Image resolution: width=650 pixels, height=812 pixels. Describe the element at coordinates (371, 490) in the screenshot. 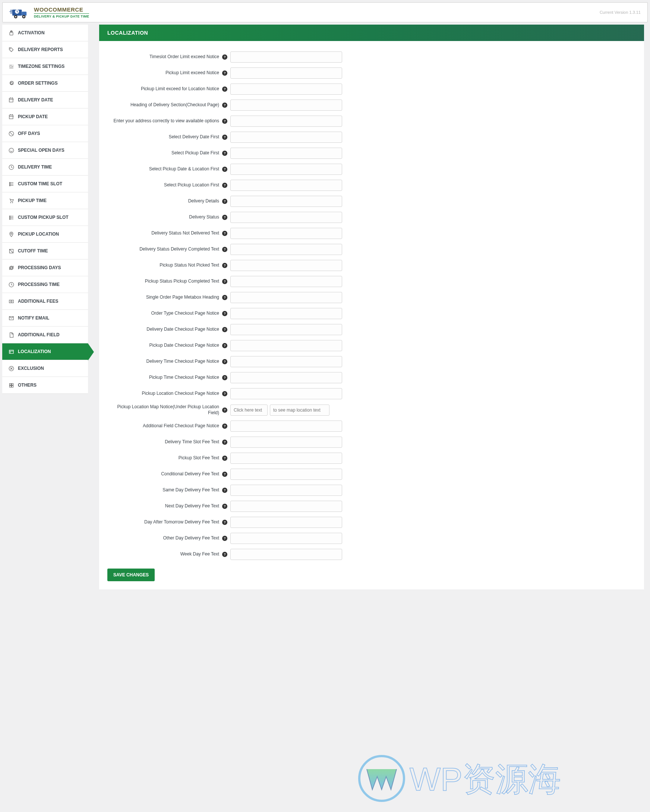

I see `form-row: Same Day Delivery Fee Text ?` at that location.